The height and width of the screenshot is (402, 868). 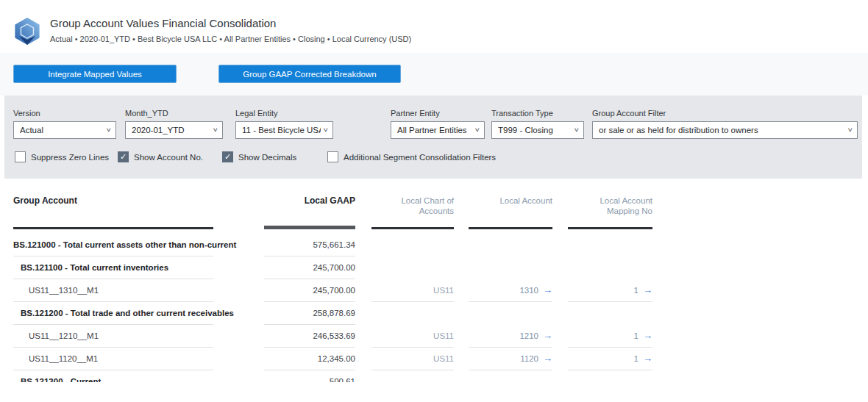 What do you see at coordinates (419, 157) in the screenshot?
I see `checkbox-label: Additional Segment Consolidation Filters` at bounding box center [419, 157].